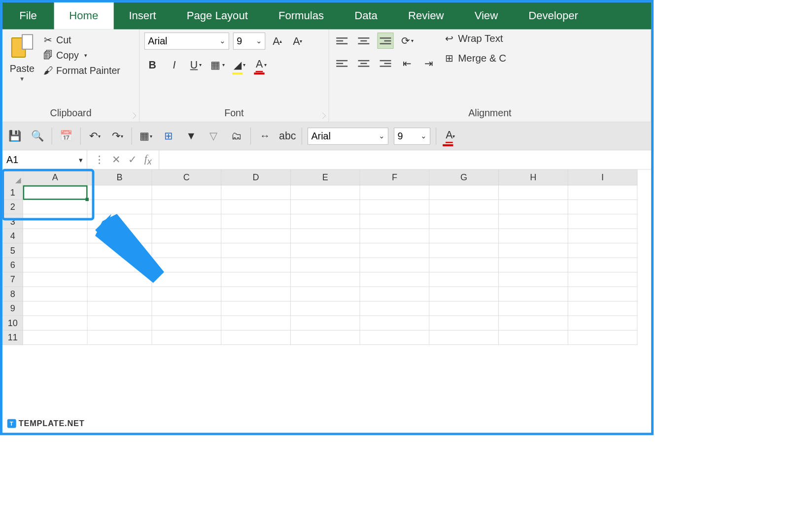 This screenshot has height=532, width=799. I want to click on row-header: 9, so click(13, 308).